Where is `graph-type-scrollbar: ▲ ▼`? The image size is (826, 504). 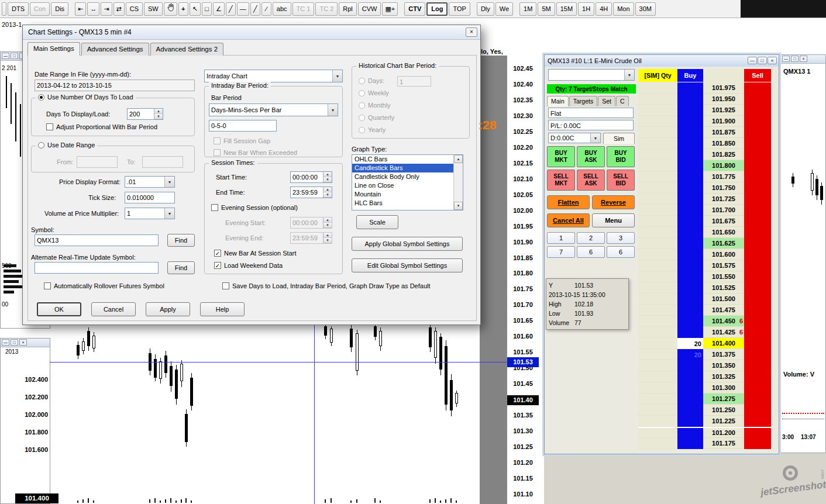 graph-type-scrollbar: ▲ ▼ is located at coordinates (458, 182).